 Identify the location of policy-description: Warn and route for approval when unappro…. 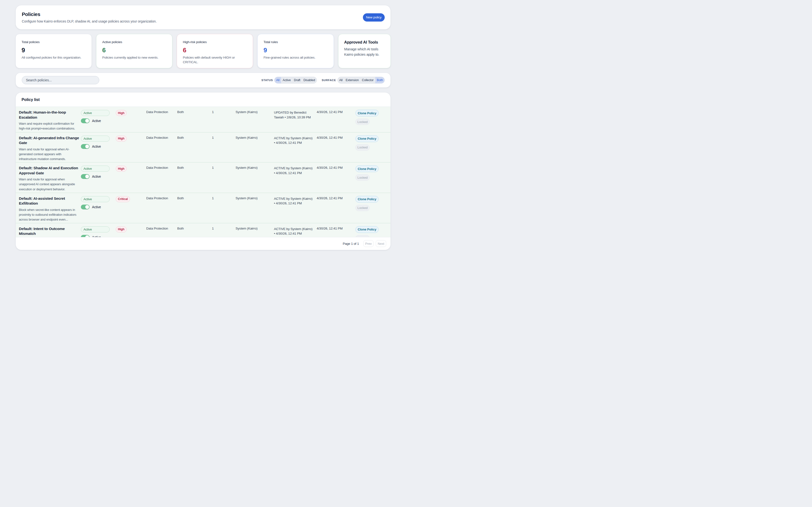
(49, 184).